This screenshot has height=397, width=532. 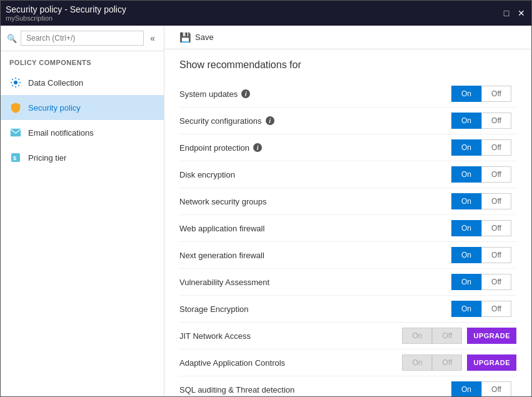 I want to click on on-button-sql-auditing-threat-detection: On, so click(x=466, y=389).